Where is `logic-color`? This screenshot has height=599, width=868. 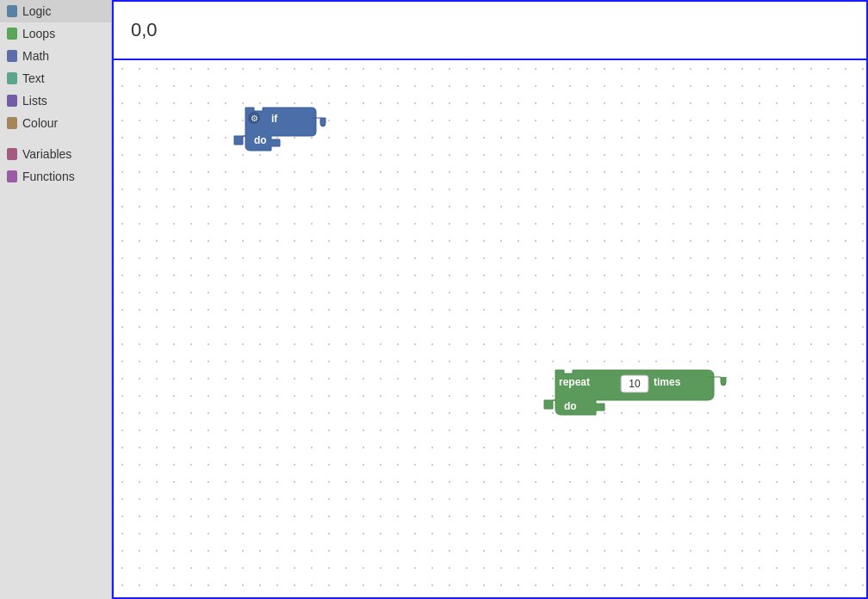
logic-color is located at coordinates (12, 11).